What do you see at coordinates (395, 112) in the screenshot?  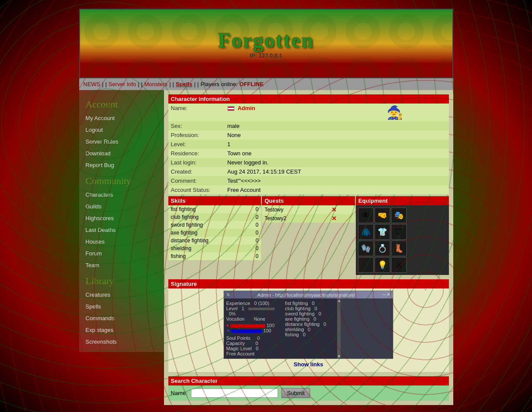 I see `char-sprite: 🧙` at bounding box center [395, 112].